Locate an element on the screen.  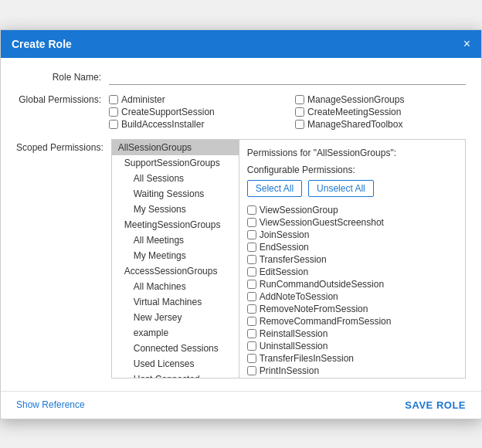
perm-checkbox-reinstall_session is located at coordinates (252, 334).